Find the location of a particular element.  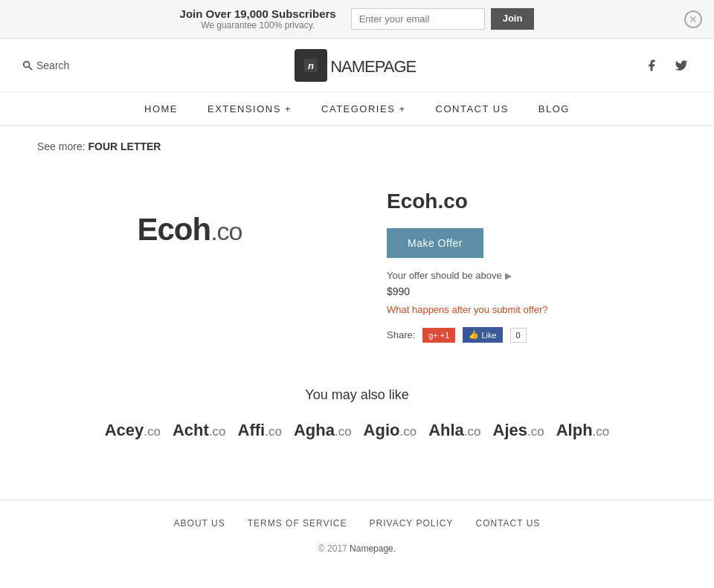

logo-name: name is located at coordinates (353, 67).